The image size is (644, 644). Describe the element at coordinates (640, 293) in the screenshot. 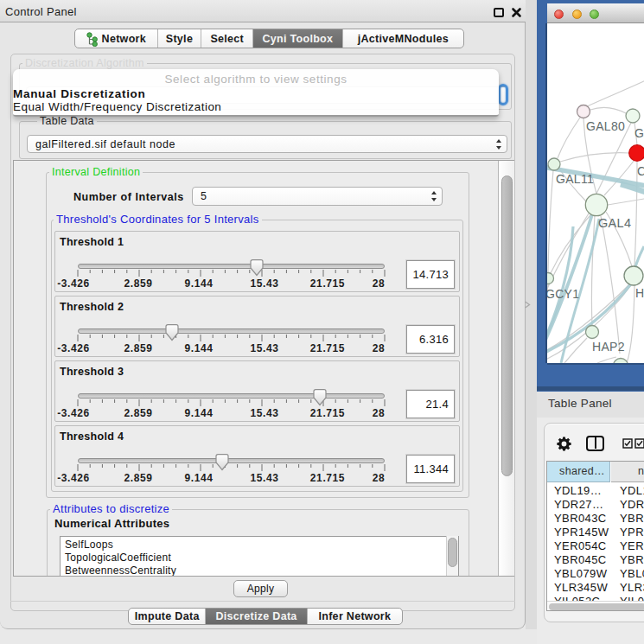

I see `svg-text: H` at that location.